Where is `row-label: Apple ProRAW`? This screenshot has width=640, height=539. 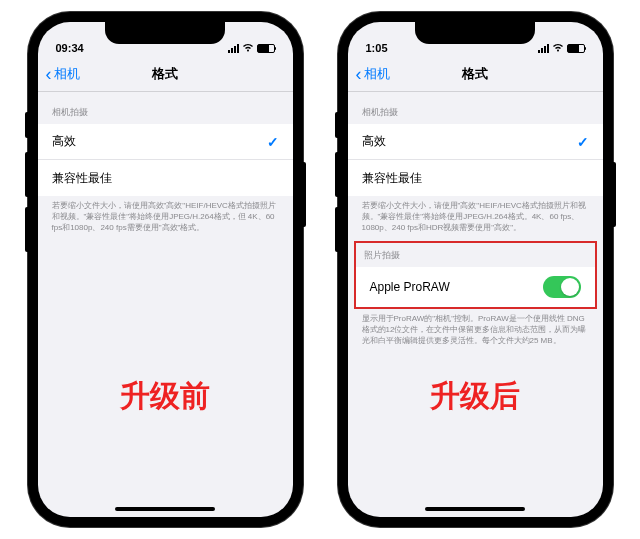 row-label: Apple ProRAW is located at coordinates (410, 287).